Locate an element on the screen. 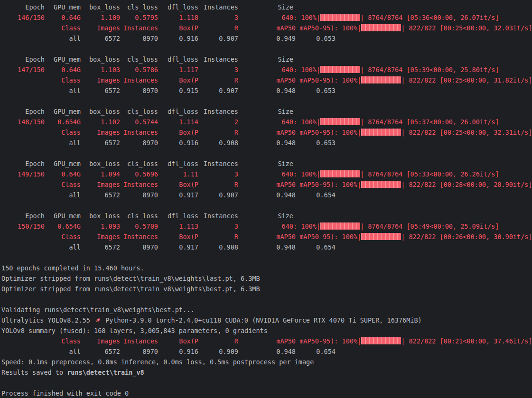  table-cell: 1.102 is located at coordinates (101, 122).